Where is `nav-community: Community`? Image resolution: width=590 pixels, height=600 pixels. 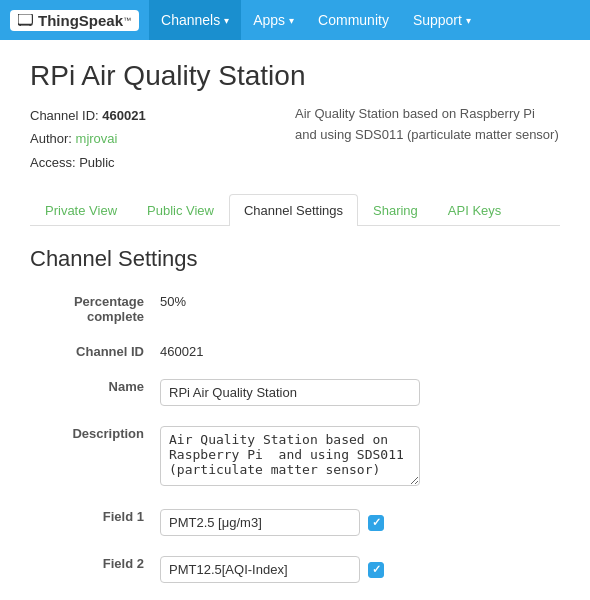 nav-community: Community is located at coordinates (354, 20).